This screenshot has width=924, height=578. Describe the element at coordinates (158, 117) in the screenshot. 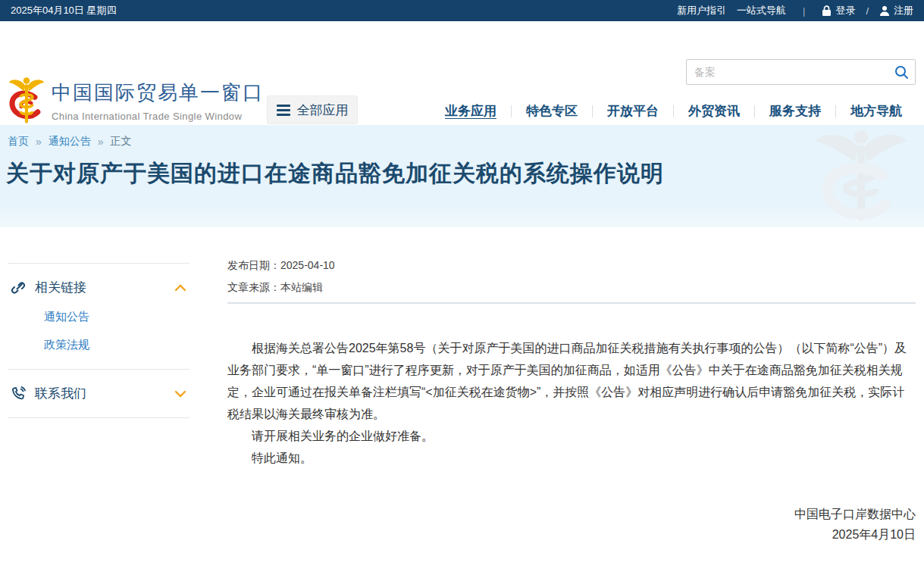

I see `site-subtitle: China International Trade Single Window` at that location.